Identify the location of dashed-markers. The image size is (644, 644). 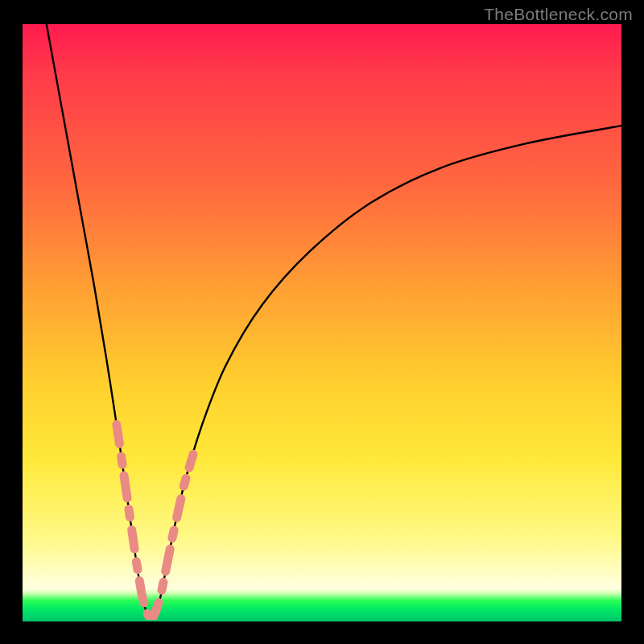
(155, 520).